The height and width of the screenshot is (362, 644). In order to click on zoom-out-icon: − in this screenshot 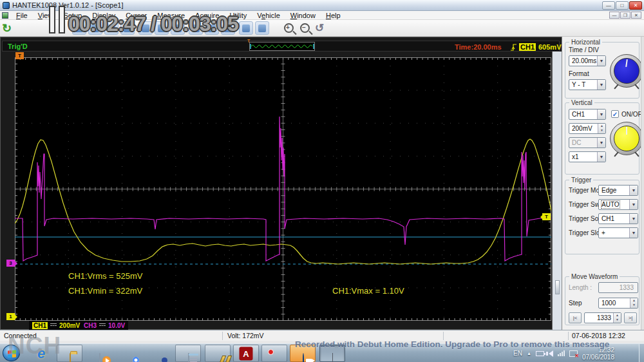, I will do `click(305, 28)`.